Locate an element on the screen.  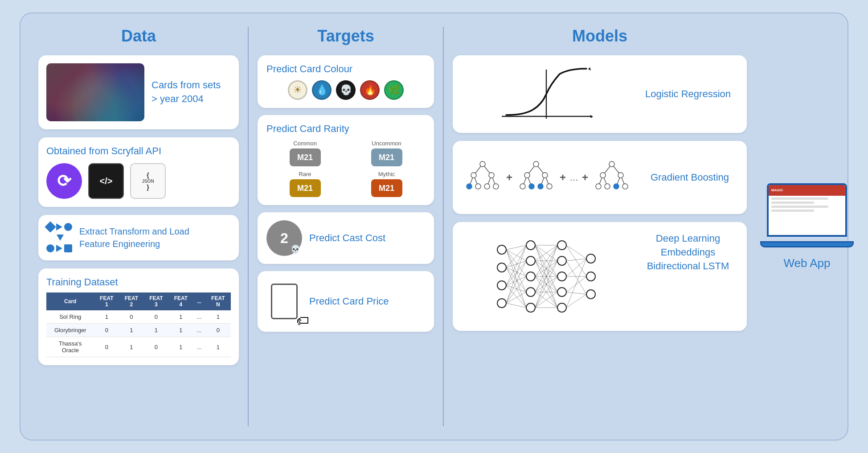
tree1-svg is located at coordinates (483, 177).